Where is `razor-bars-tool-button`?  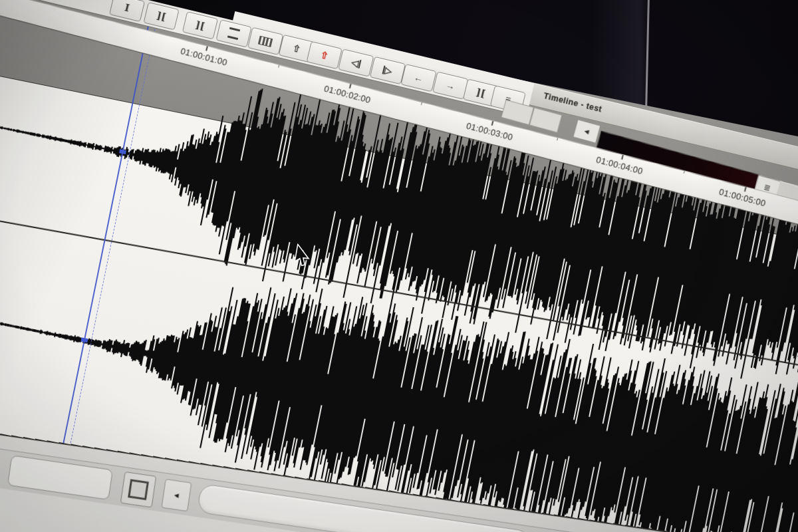 razor-bars-tool-button is located at coordinates (233, 33).